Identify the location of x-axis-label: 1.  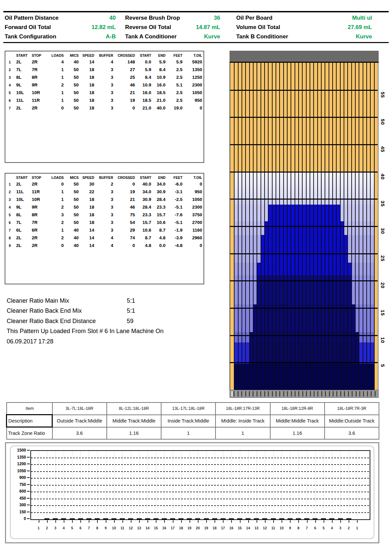
(357, 528).